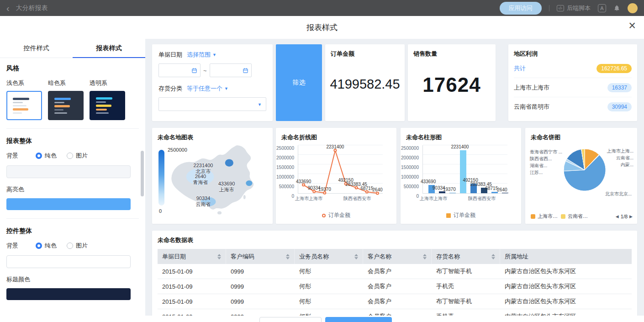 Image resolution: width=644 pixels, height=322 pixels. I want to click on bar, so click(463, 172).